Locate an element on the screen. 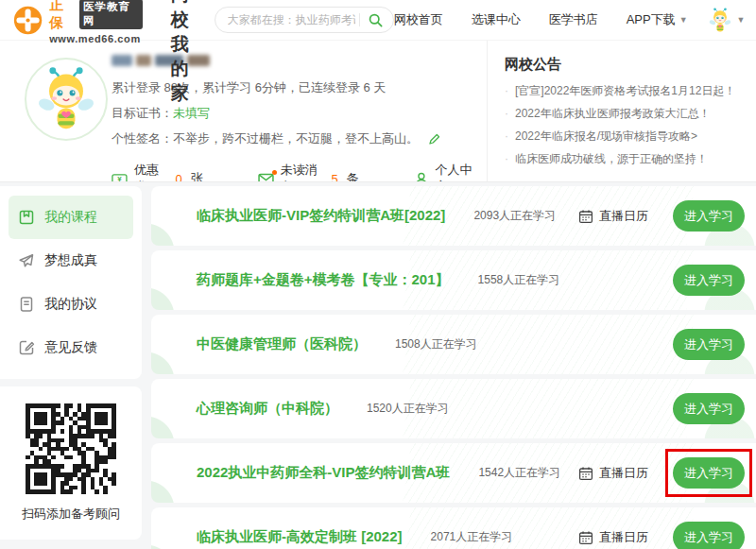 The width and height of the screenshot is (756, 549). course-row-highlighted: 2022执业中药师全科-VIP签约特训营A班 1542人正在学习 直播日历 is located at coordinates (454, 472).